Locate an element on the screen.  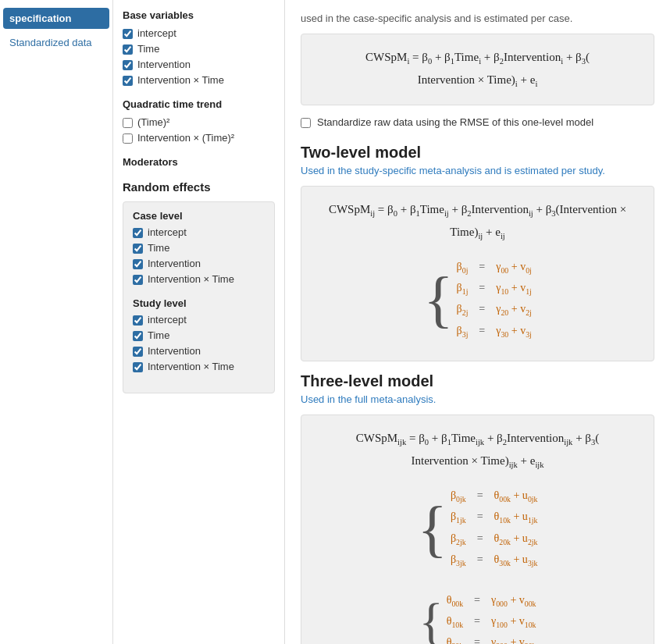
bv-time-item: Time is located at coordinates (198, 48).